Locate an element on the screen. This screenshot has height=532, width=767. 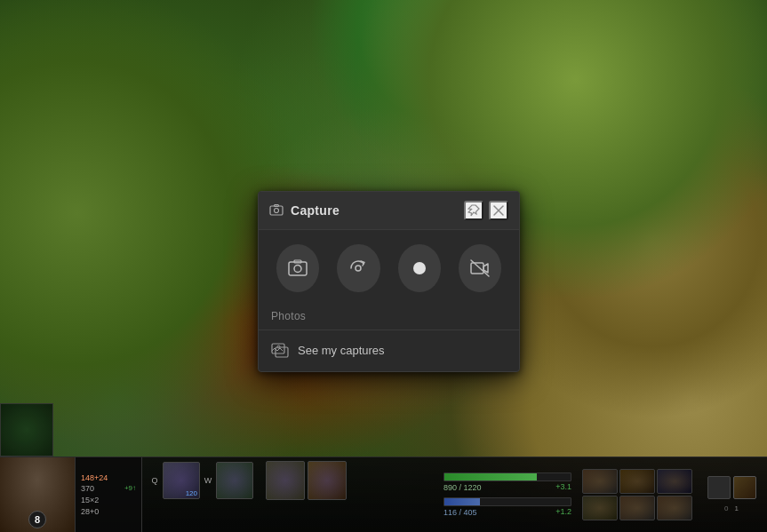
health-bar-track is located at coordinates (507, 477).